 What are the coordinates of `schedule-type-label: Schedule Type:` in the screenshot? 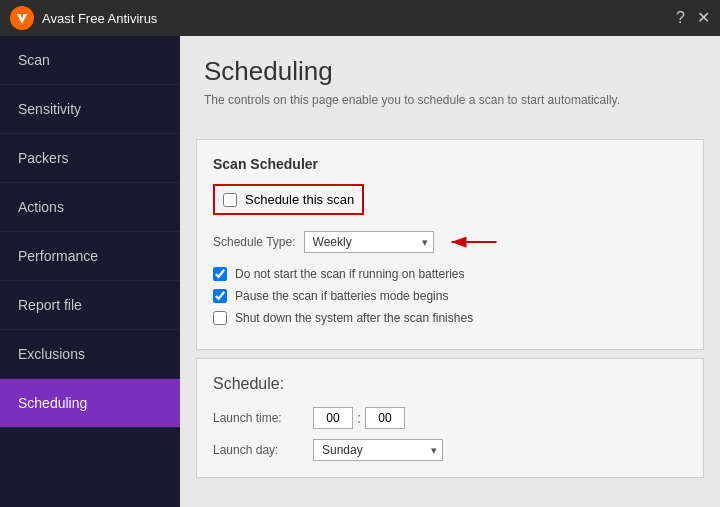 It's located at (254, 242).